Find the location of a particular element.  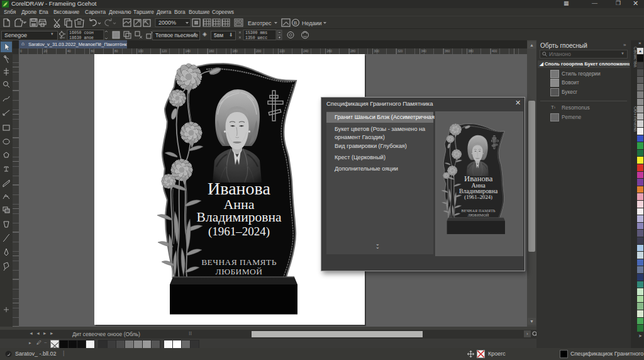

svg-text: 2000% is located at coordinates (167, 23).